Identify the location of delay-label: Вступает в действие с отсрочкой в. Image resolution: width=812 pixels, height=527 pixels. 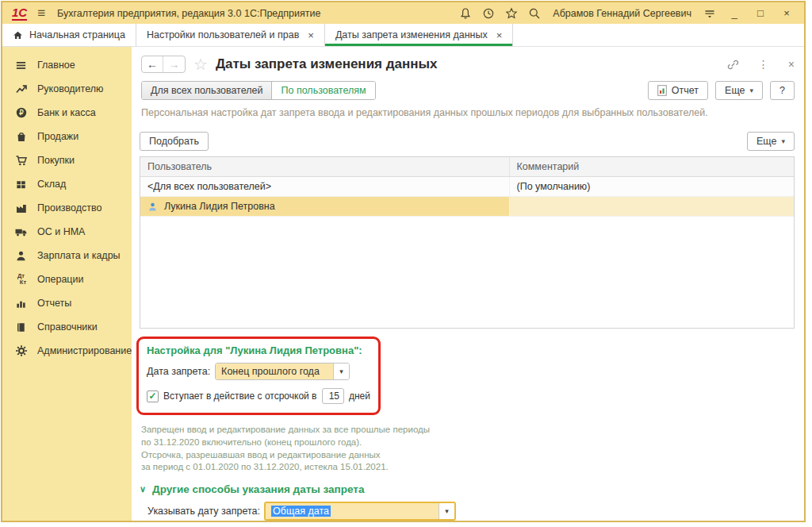
(240, 396).